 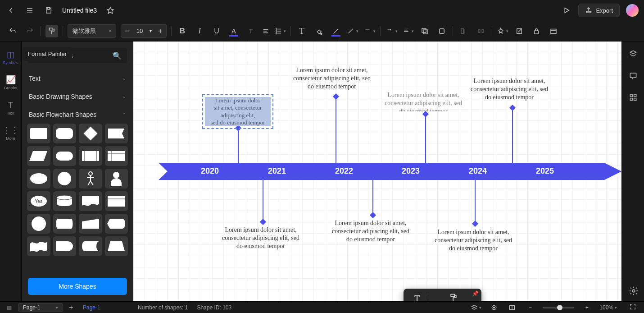 What do you see at coordinates (182, 31) in the screenshot?
I see `bold-button: B` at bounding box center [182, 31].